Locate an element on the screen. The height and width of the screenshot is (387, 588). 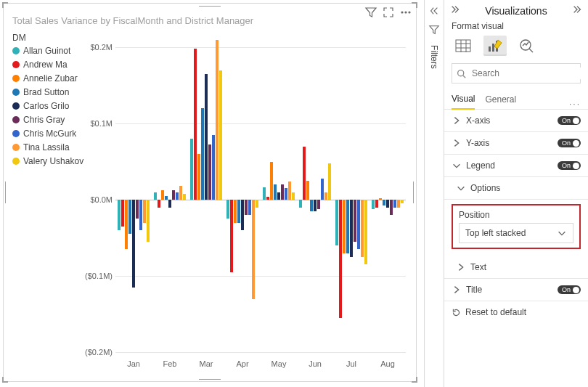
build-visual-icon is located at coordinates (463, 46).